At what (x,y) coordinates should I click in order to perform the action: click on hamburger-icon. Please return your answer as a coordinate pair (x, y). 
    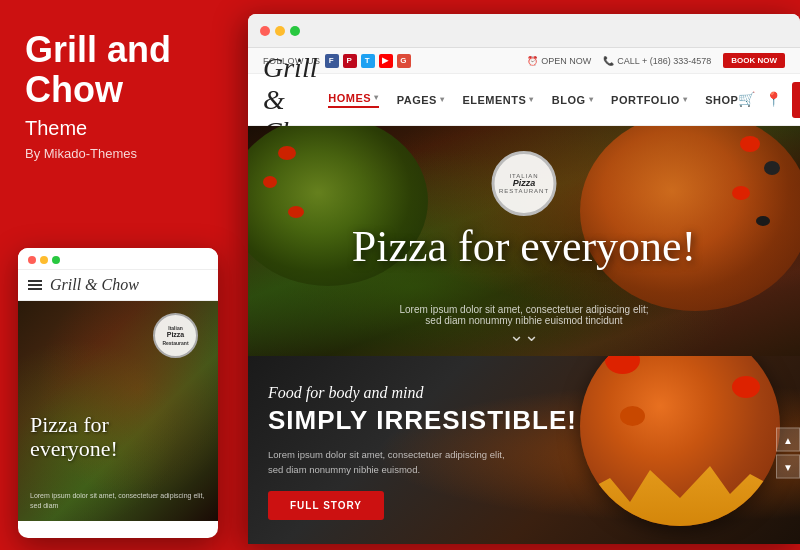
    Looking at the image, I should click on (35, 285).